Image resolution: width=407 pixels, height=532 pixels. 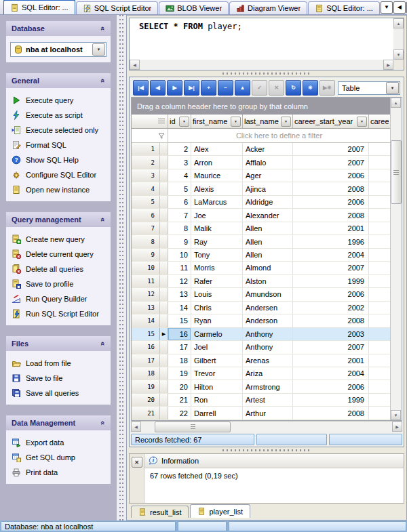 What do you see at coordinates (268, 373) in the screenshot?
I see `cell-last_name: Ariza` at bounding box center [268, 373].